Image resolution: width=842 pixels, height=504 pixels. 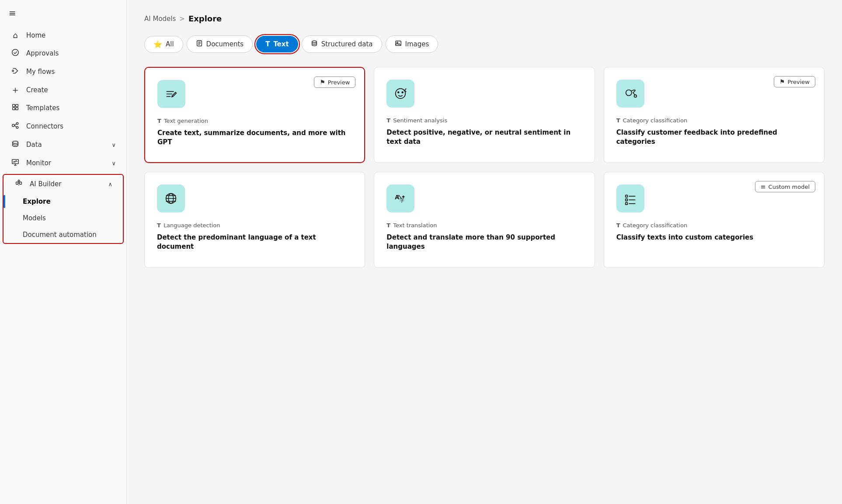 What do you see at coordinates (15, 53) in the screenshot?
I see `approvals-icon` at bounding box center [15, 53].